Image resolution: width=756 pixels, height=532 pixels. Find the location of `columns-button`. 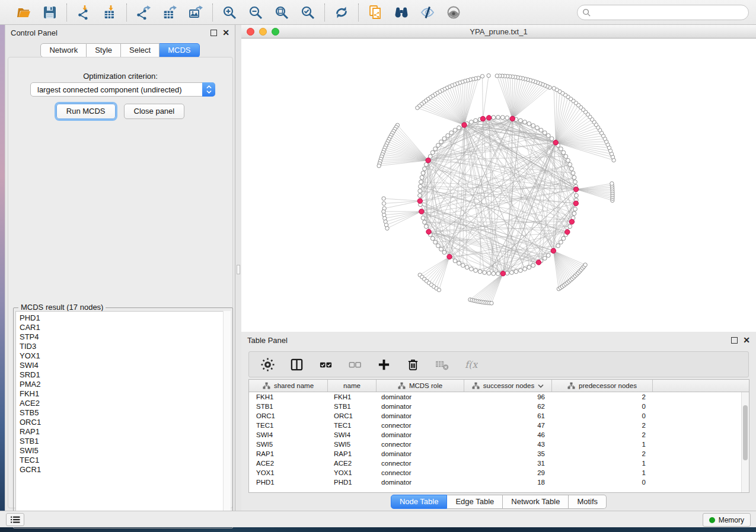

columns-button is located at coordinates (296, 364).